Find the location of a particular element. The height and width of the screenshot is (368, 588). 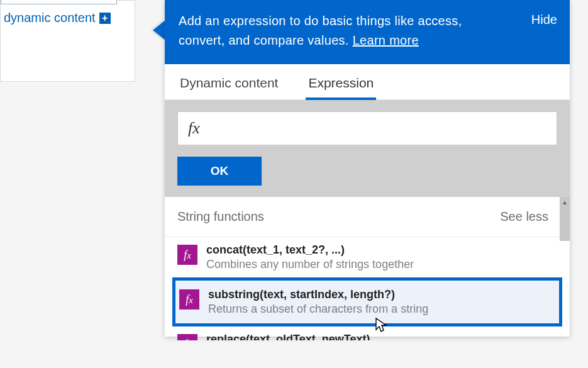

function-signature: concat(text_1, text_2?, ...) is located at coordinates (310, 250).